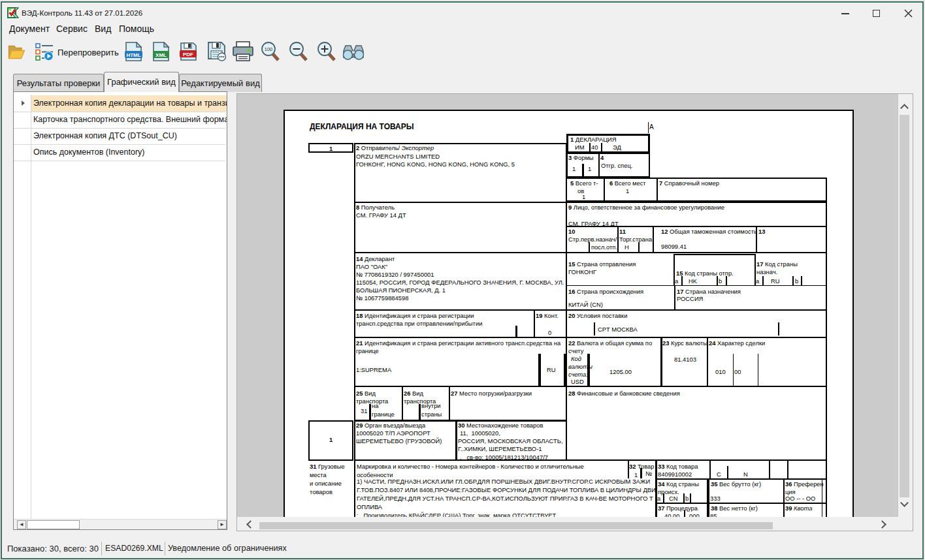 This screenshot has width=925, height=560. Describe the element at coordinates (269, 50) in the screenshot. I see `svg-text: 100` at that location.